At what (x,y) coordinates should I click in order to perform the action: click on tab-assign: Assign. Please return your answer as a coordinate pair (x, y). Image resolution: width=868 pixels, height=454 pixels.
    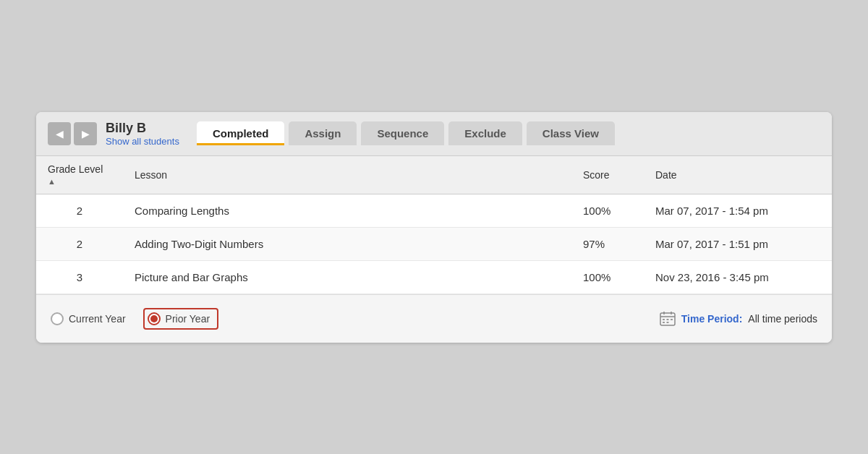
    Looking at the image, I should click on (323, 133).